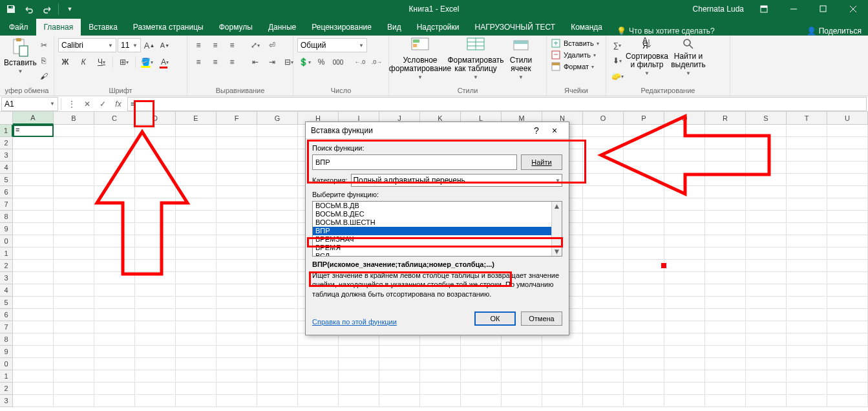 Image resolution: width=868 pixels, height=411 pixels. Describe the element at coordinates (44, 76) in the screenshot. I see `format-painter-icon: 🖌` at that location.